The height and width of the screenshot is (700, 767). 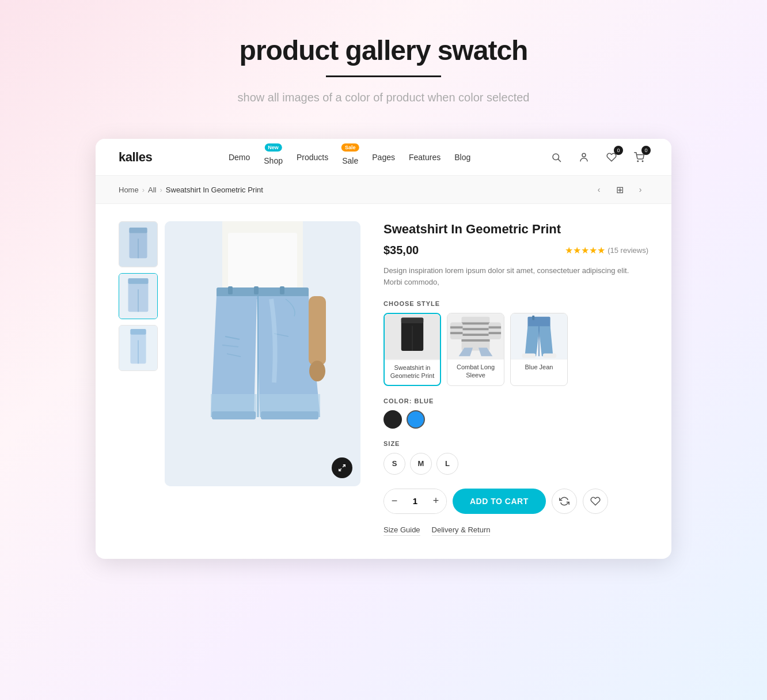 What do you see at coordinates (620, 190) in the screenshot?
I see `breadcrumb-nav: ‹ ⊞ ›` at bounding box center [620, 190].